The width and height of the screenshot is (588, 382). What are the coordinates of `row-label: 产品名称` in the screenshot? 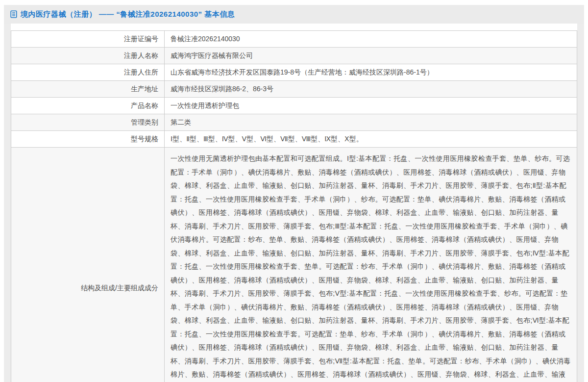 It's located at (88, 106).